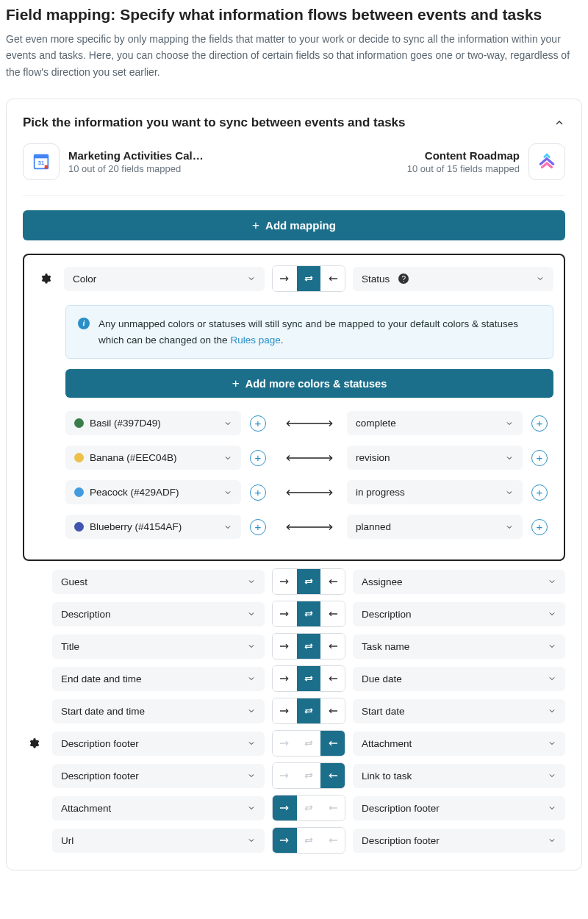 This screenshot has height=919, width=588. I want to click on right-field-select: Assignee, so click(459, 582).